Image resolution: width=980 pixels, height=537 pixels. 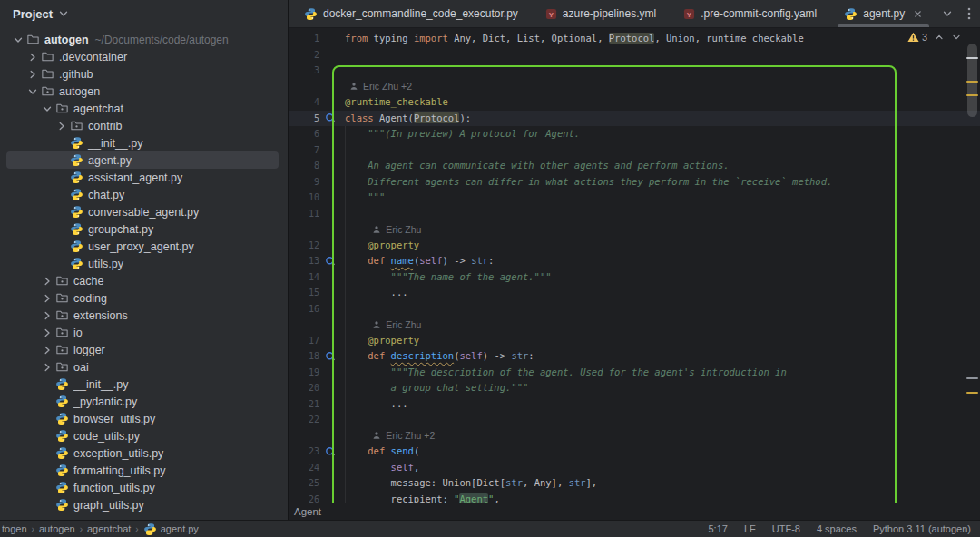 What do you see at coordinates (634, 293) in the screenshot?
I see `code-line-15: 15 ...` at bounding box center [634, 293].